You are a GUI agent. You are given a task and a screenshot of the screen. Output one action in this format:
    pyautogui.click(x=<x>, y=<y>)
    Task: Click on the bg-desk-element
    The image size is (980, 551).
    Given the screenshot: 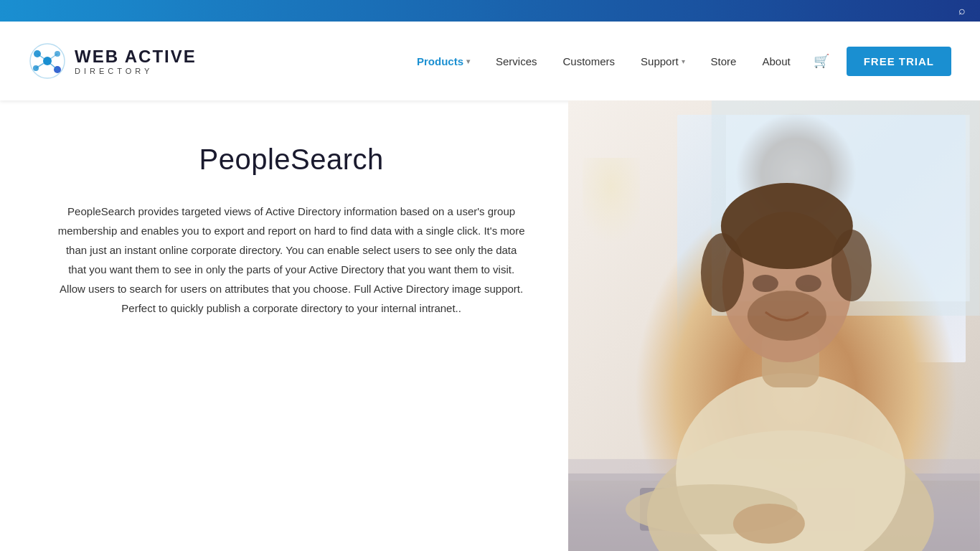 What is the action you would take?
    pyautogui.click(x=774, y=515)
    